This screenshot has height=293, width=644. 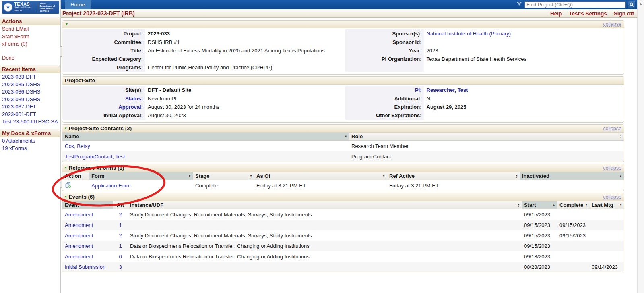 What do you see at coordinates (349, 14) in the screenshot?
I see `title-bar: Project 2023-033-DFT (IRB) Help Test's S…` at bounding box center [349, 14].